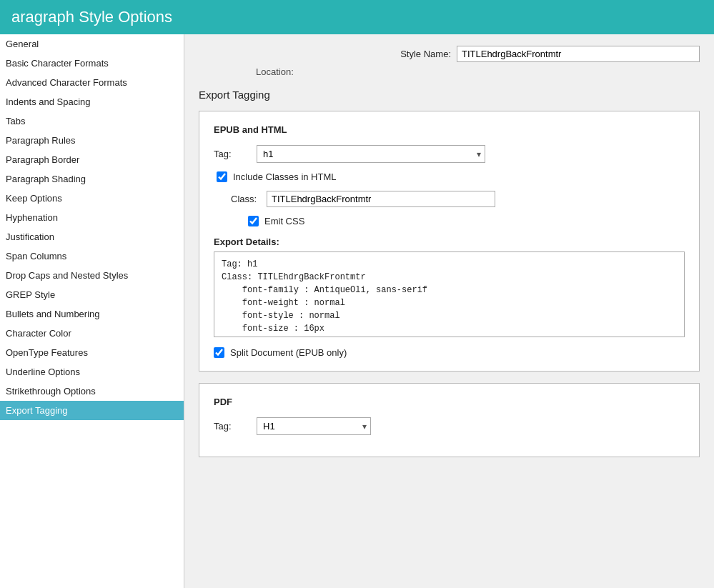 The height and width of the screenshot is (588, 714). I want to click on export-detail-line-6: font-size : 16px, so click(449, 329).